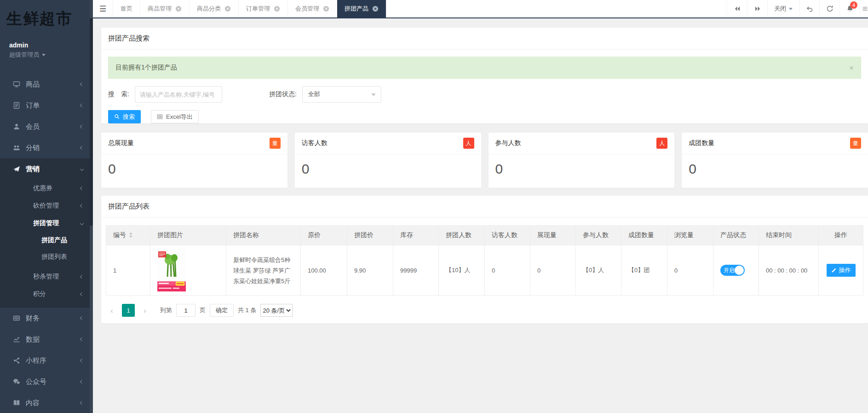  Describe the element at coordinates (264, 271) in the screenshot. I see `cell-product-name: 新鲜时令蔬菜组合5种 球生菜 罗莎绿 芦笋广 东菜心娃娃菜净重5斤` at that location.